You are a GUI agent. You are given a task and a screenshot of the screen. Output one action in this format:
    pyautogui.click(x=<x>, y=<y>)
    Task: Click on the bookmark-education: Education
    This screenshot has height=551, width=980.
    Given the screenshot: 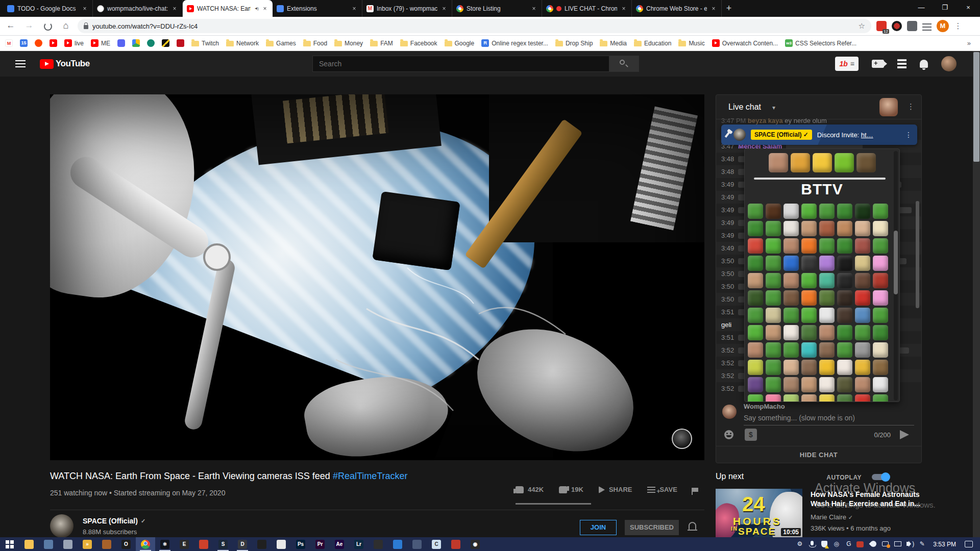 What is the action you would take?
    pyautogui.click(x=652, y=43)
    